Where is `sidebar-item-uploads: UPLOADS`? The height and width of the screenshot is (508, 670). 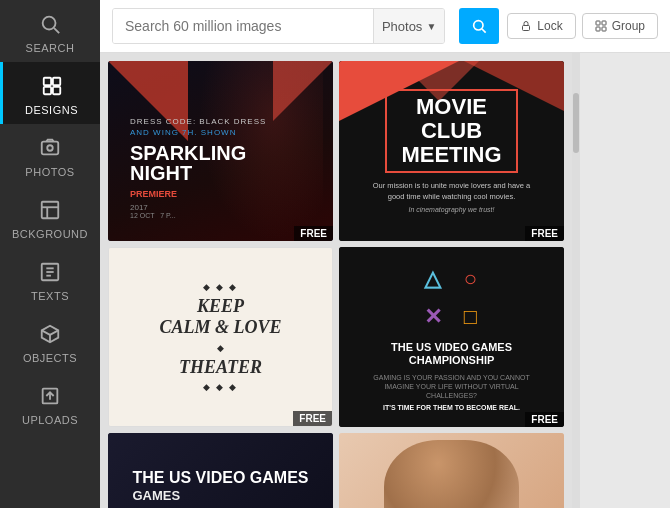
sidebar-item-uploads: UPLOADS is located at coordinates (50, 403).